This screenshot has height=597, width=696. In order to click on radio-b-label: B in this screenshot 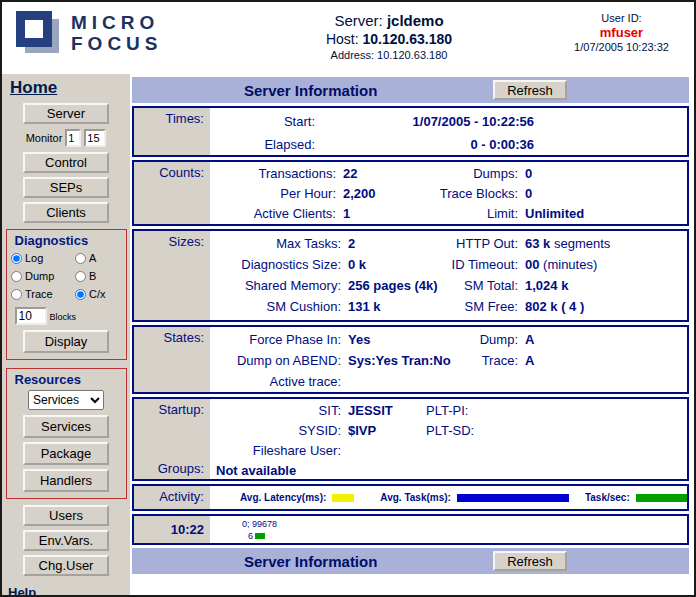, I will do `click(92, 276)`.